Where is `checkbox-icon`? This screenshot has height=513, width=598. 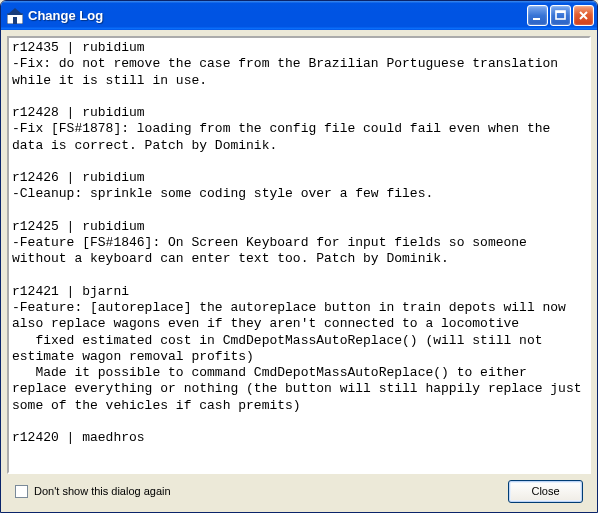 checkbox-icon is located at coordinates (22, 492).